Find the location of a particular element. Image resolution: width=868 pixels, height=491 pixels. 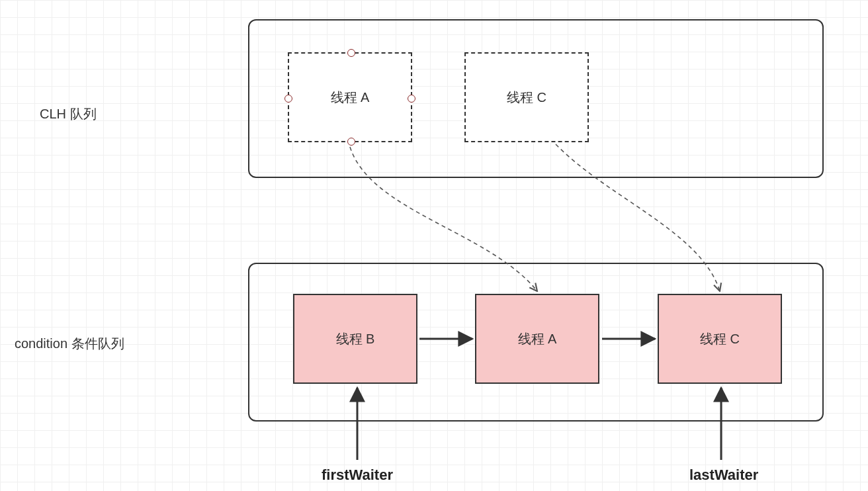

condition-node-thread-c: 线程 C is located at coordinates (720, 339).